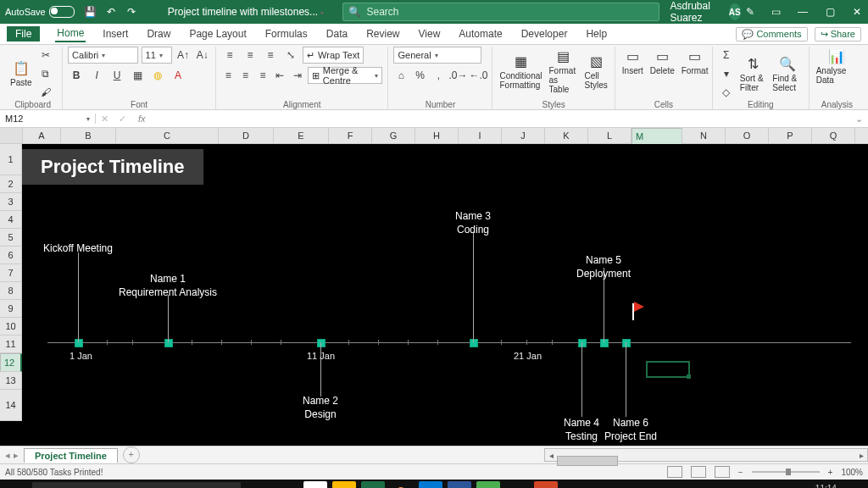  I want to click on sheet-nav: ◂▸, so click(12, 456).